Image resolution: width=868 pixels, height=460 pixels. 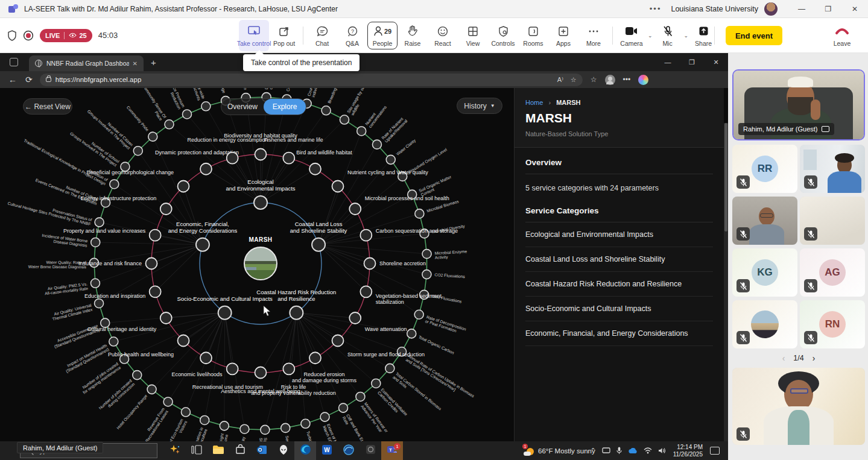 What do you see at coordinates (284, 43) in the screenshot?
I see `toolbar-item-label: Pop out` at bounding box center [284, 43].